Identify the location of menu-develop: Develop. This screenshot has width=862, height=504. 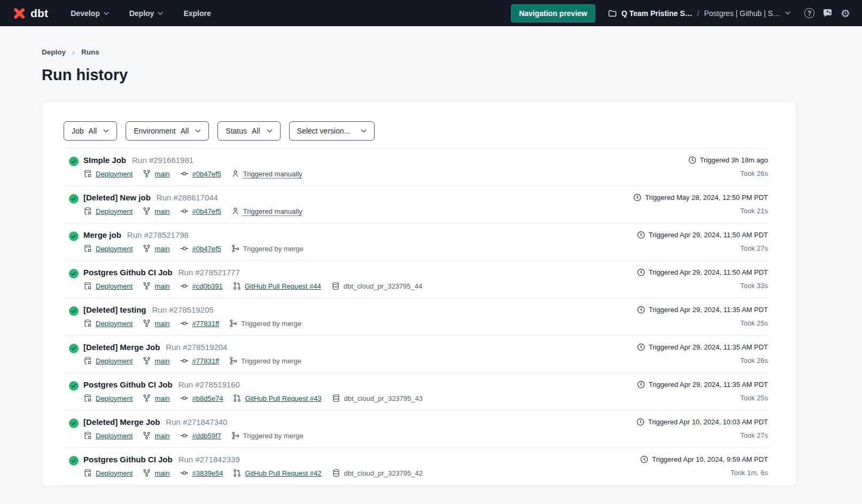
(90, 13).